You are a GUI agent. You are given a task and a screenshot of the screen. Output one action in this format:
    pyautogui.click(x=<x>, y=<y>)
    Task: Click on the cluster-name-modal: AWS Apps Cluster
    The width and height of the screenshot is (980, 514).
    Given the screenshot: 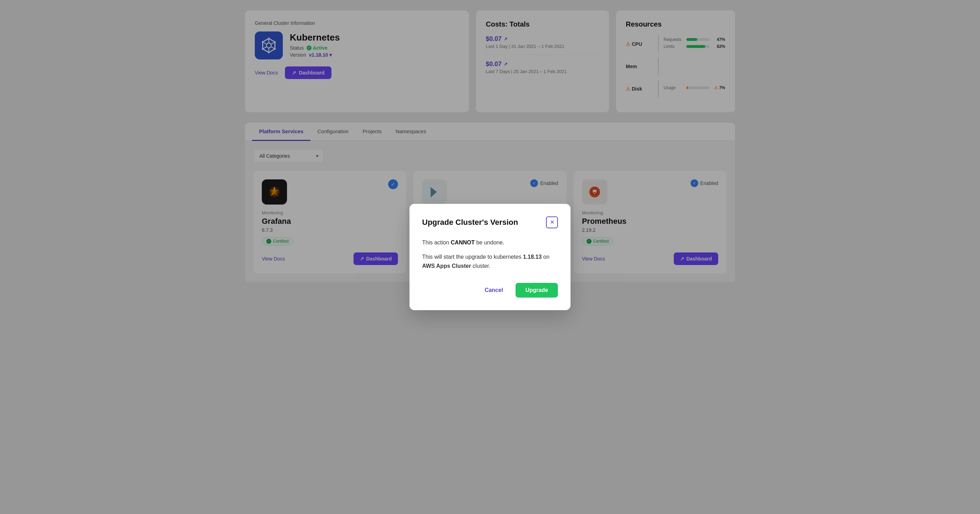 What is the action you would take?
    pyautogui.click(x=447, y=266)
    